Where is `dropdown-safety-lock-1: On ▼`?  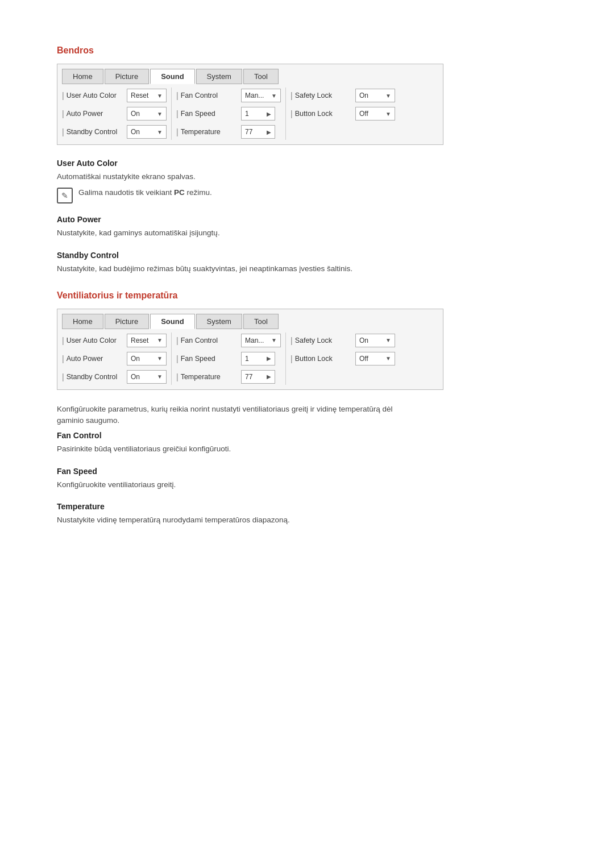
dropdown-safety-lock-1: On ▼ is located at coordinates (375, 95).